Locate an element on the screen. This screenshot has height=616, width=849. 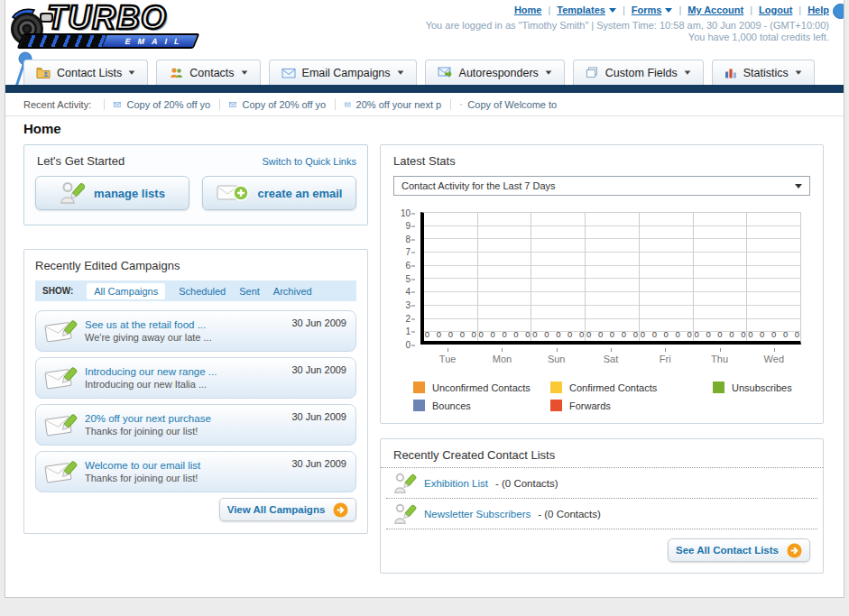
tab-all-campaigns: All Campaigns is located at coordinates (126, 291).